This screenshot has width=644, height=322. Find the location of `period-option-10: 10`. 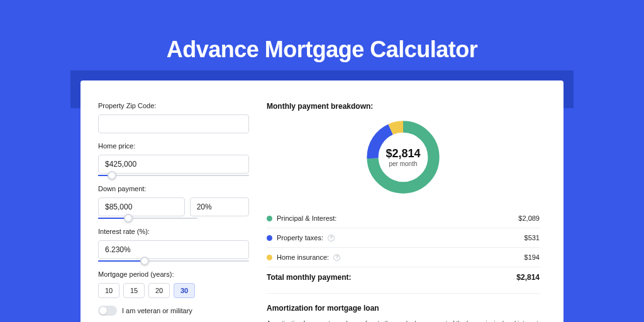

period-option-10: 10 is located at coordinates (109, 291).